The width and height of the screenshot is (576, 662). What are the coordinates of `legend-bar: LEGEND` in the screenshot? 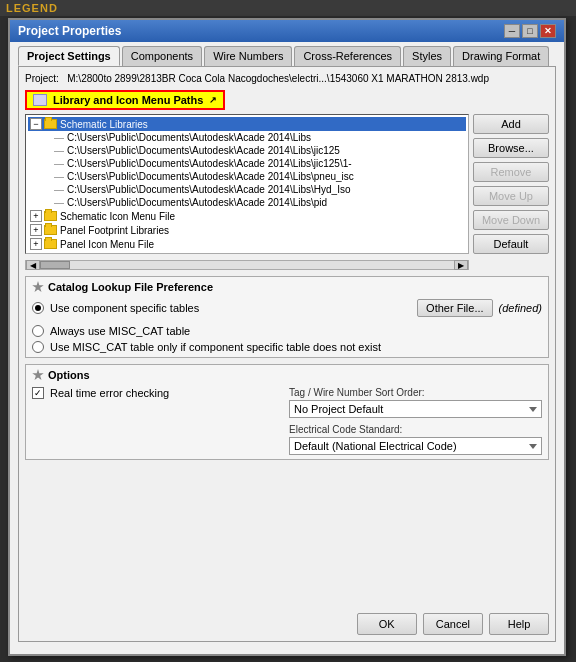 It's located at (288, 8).